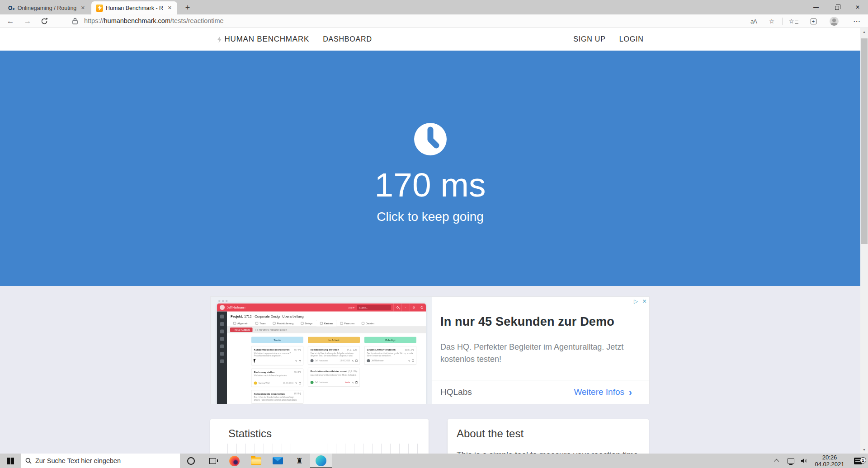 This screenshot has width=868, height=468. Describe the element at coordinates (837, 7) in the screenshot. I see `window-controls: — ✕` at that location.